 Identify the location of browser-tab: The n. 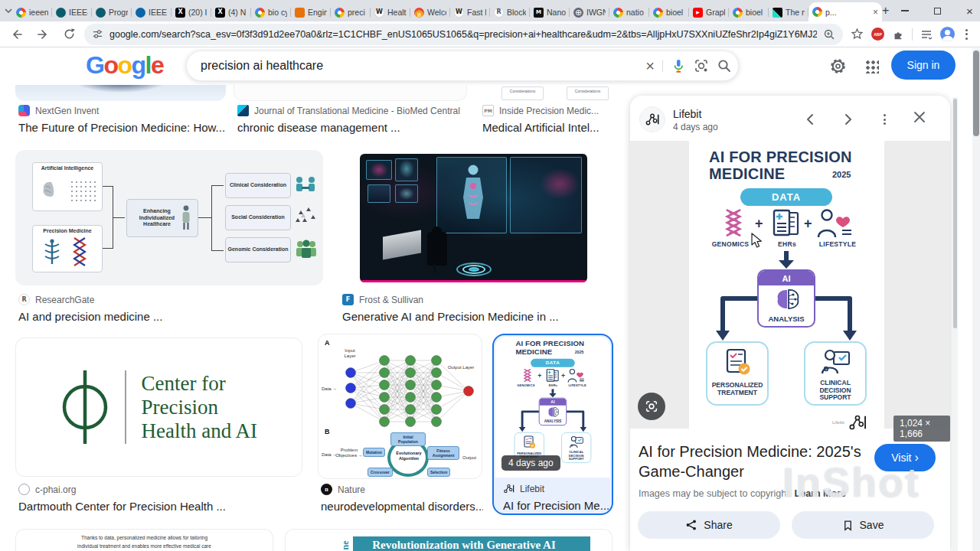
(789, 12).